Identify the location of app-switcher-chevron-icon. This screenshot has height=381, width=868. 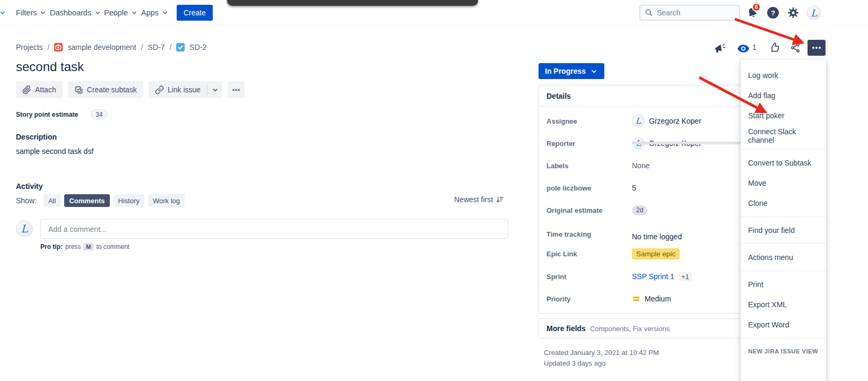
(3, 13).